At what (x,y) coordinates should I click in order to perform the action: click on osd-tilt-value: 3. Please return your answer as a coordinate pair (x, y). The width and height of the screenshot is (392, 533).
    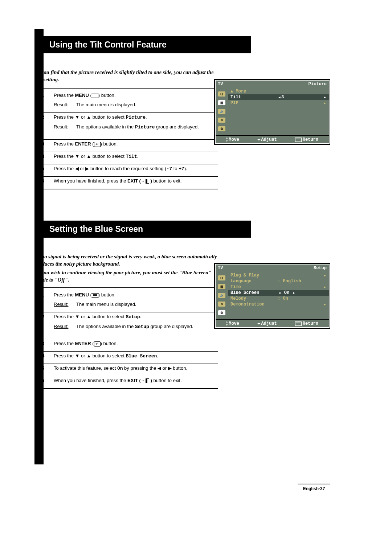
    Looking at the image, I should click on (302, 97).